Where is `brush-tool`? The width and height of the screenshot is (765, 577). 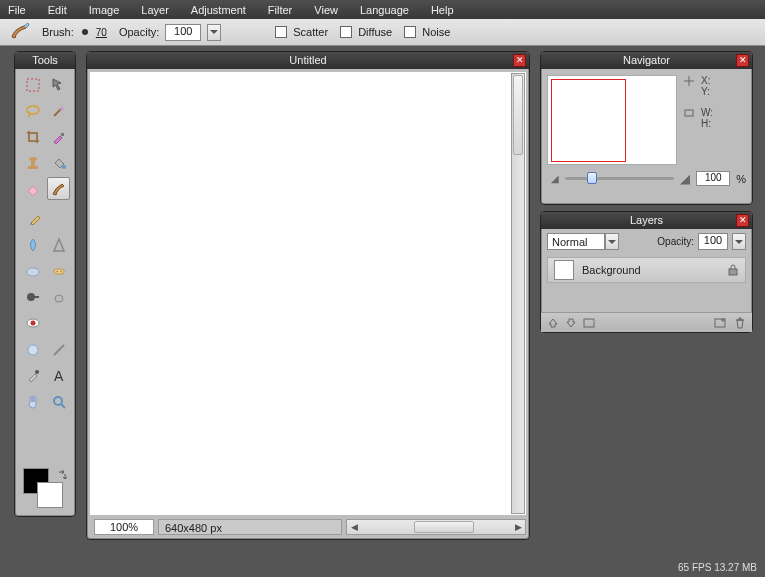 brush-tool is located at coordinates (58, 188).